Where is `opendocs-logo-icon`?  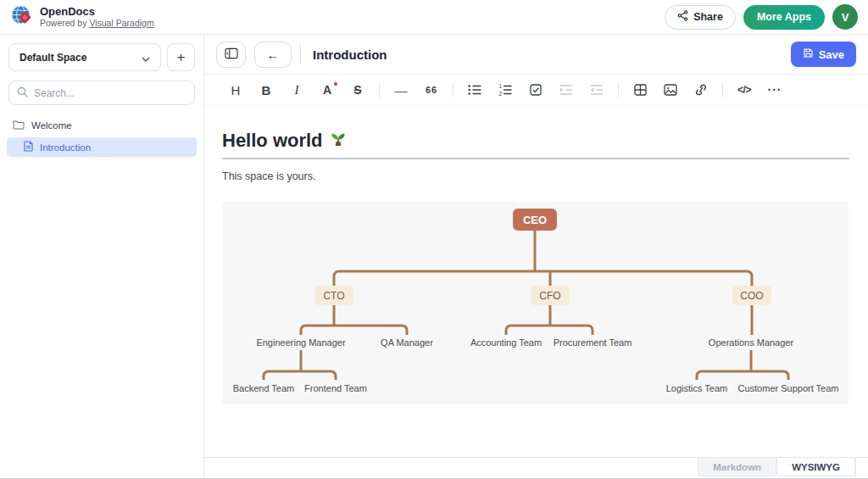 opendocs-logo-icon is located at coordinates (22, 17).